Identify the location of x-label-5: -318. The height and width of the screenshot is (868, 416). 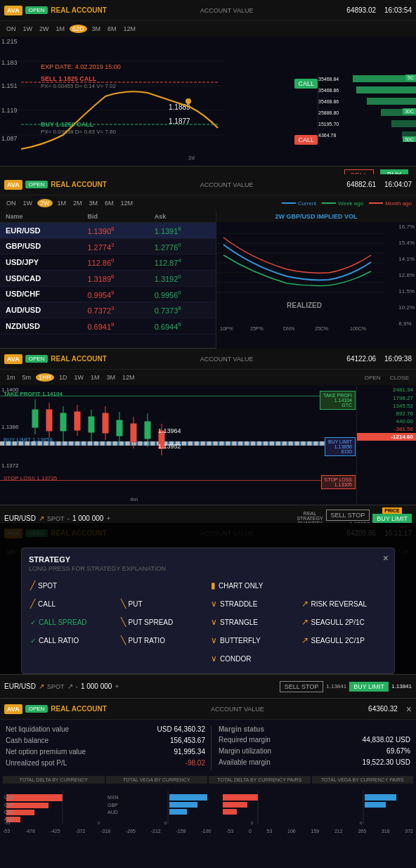
(105, 831).